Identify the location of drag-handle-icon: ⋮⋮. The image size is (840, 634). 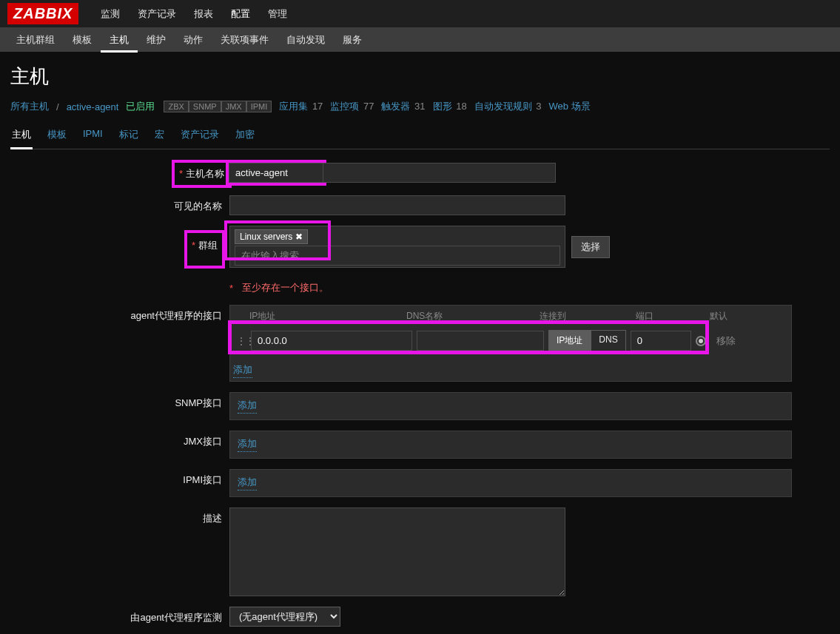
(241, 341).